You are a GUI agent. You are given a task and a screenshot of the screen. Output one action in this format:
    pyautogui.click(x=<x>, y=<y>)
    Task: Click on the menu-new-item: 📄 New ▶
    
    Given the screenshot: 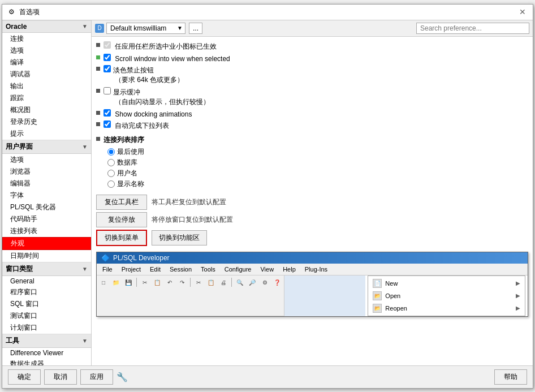 What is the action you would take?
    pyautogui.click(x=447, y=283)
    